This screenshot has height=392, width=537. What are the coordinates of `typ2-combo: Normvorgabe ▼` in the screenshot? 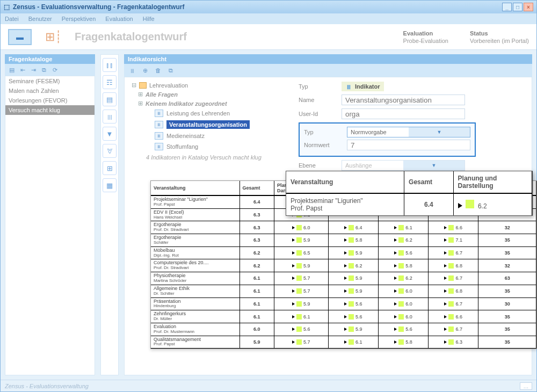 It's located at (409, 132).